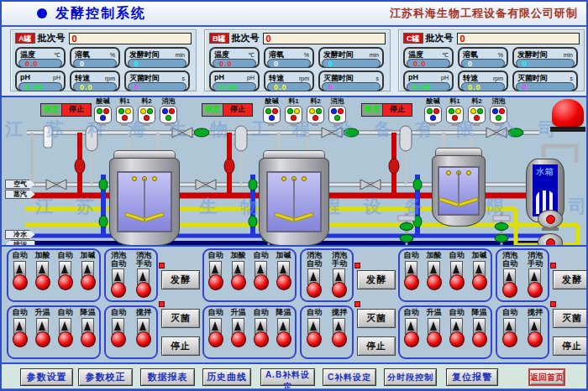 The width and height of the screenshot is (588, 391). What do you see at coordinates (227, 378) in the screenshot?
I see `history-curve-button: 历史曲线` at bounding box center [227, 378].